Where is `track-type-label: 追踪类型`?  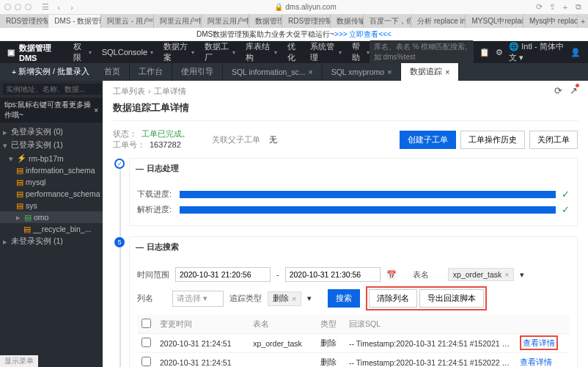
track-type-label: 追踪类型 is located at coordinates (246, 298).